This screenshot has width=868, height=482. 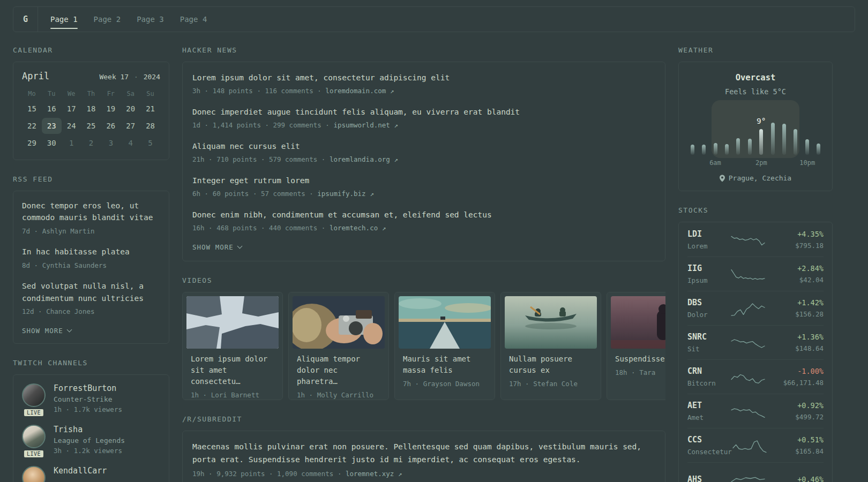 I want to click on stock-row: LDI Lorem +4.35% $795.18, so click(x=755, y=240).